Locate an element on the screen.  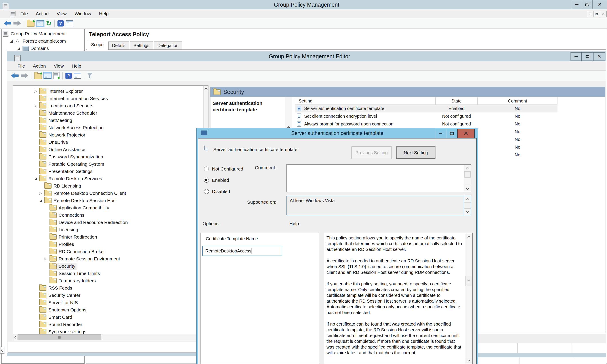
dialog-maximize-button is located at coordinates (452, 133).